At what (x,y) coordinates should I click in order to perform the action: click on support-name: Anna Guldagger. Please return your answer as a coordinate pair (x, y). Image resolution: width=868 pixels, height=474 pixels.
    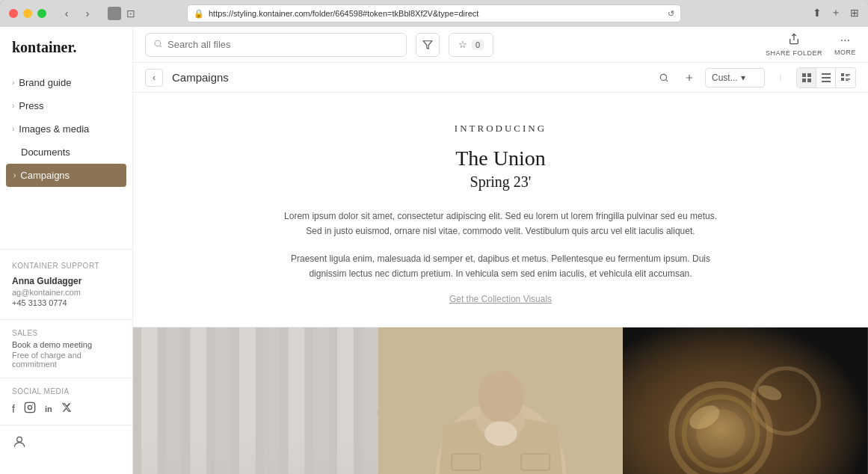
    Looking at the image, I should click on (66, 281).